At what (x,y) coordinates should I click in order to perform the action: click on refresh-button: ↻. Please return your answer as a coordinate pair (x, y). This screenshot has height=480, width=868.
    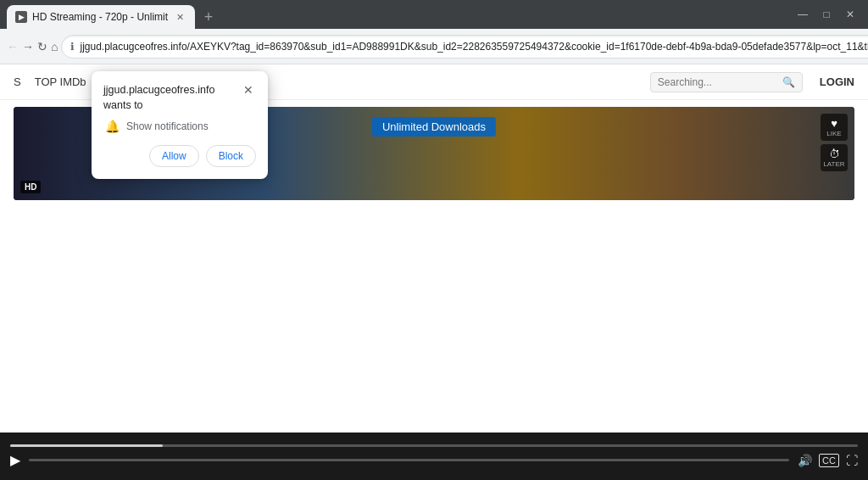
    Looking at the image, I should click on (42, 47).